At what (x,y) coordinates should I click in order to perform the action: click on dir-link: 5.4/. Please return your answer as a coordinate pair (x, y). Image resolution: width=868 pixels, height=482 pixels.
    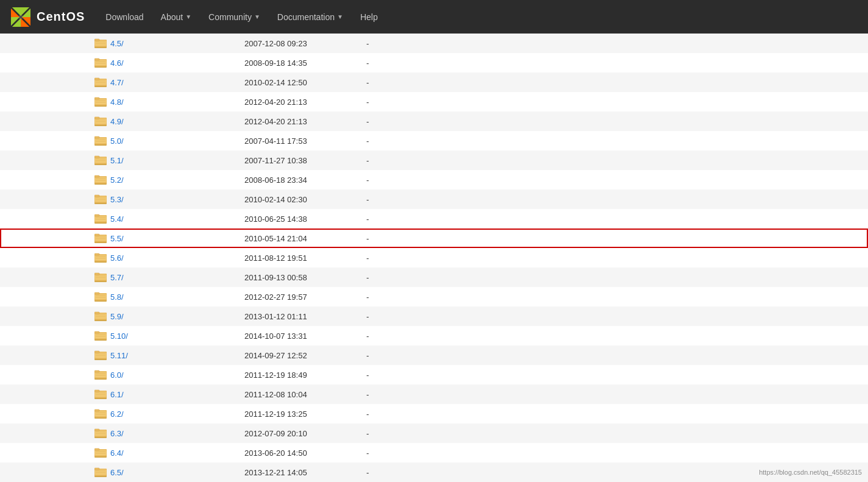
    Looking at the image, I should click on (117, 219).